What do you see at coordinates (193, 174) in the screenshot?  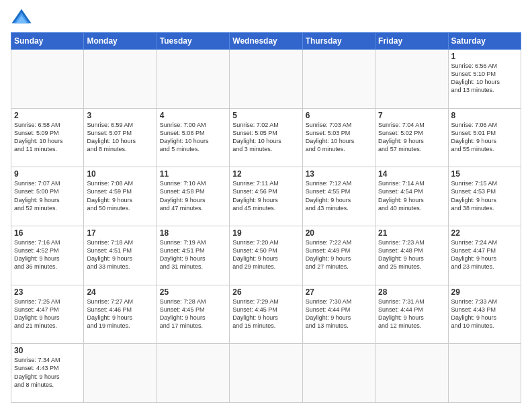 I see `day-number: 11` at bounding box center [193, 174].